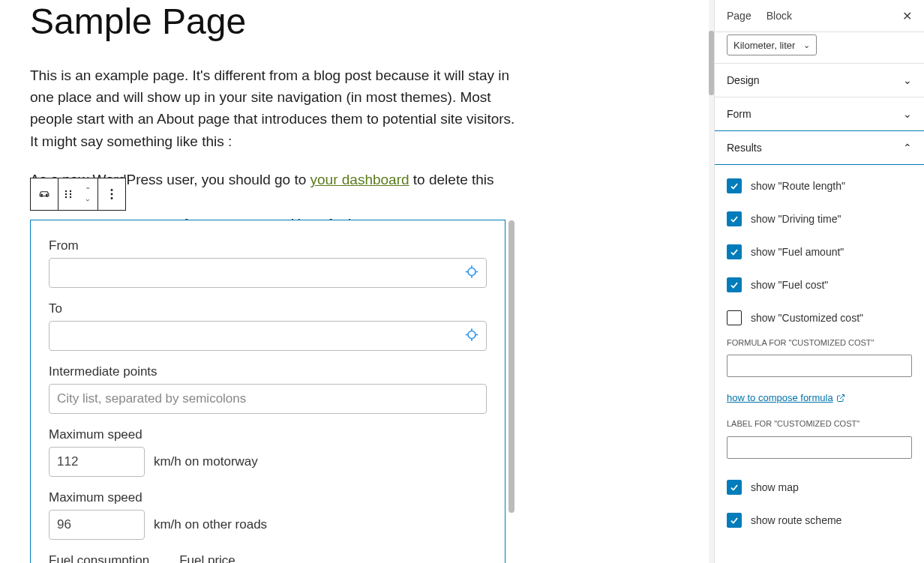  What do you see at coordinates (908, 16) in the screenshot?
I see `close-icon: ✕` at bounding box center [908, 16].